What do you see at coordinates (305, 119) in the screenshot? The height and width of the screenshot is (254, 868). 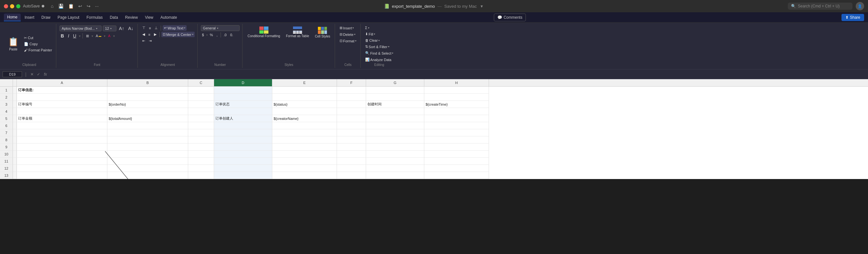 I see `list-item: ${creatorName}` at bounding box center [305, 119].